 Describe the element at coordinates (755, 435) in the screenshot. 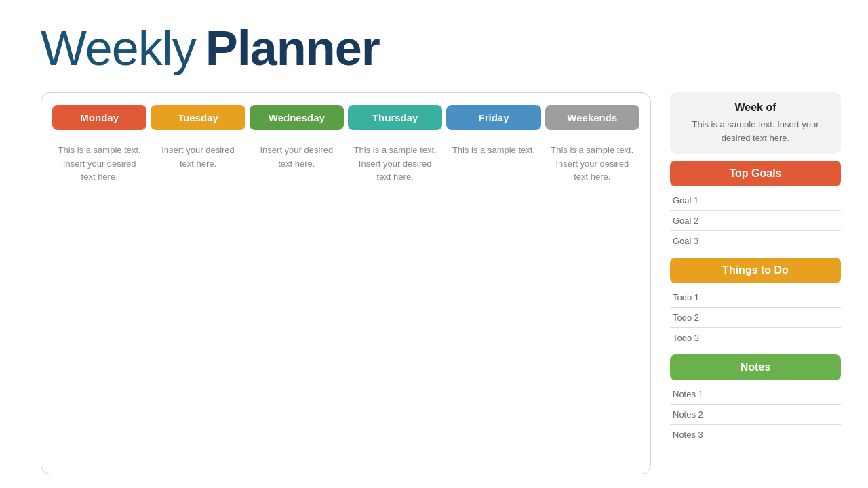

I see `notes-item-3: Notes 3` at that location.